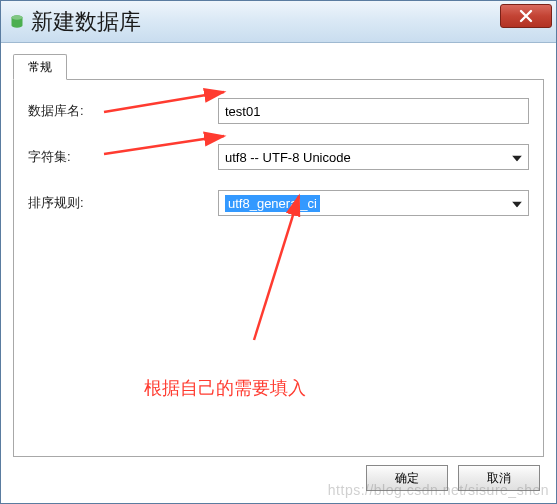 The image size is (557, 504). What do you see at coordinates (526, 16) in the screenshot?
I see `close-button` at bounding box center [526, 16].